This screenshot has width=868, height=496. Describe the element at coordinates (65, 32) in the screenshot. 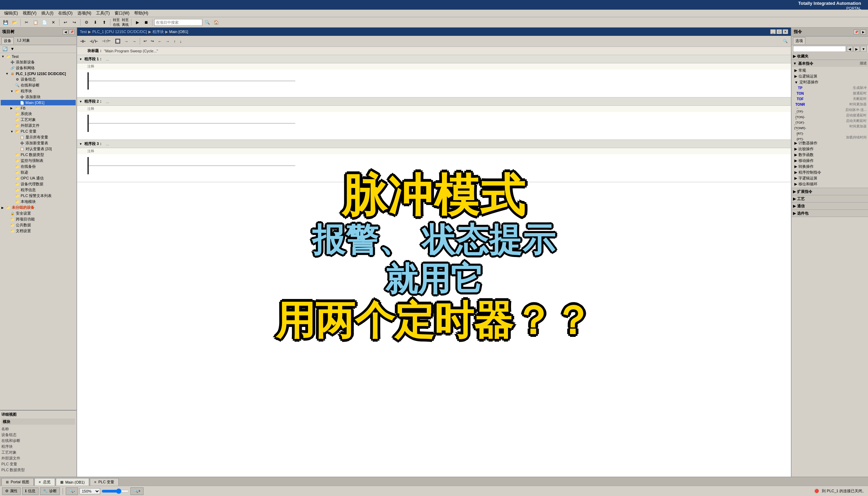

I see `sidebar-collapse-btn: ◀` at that location.